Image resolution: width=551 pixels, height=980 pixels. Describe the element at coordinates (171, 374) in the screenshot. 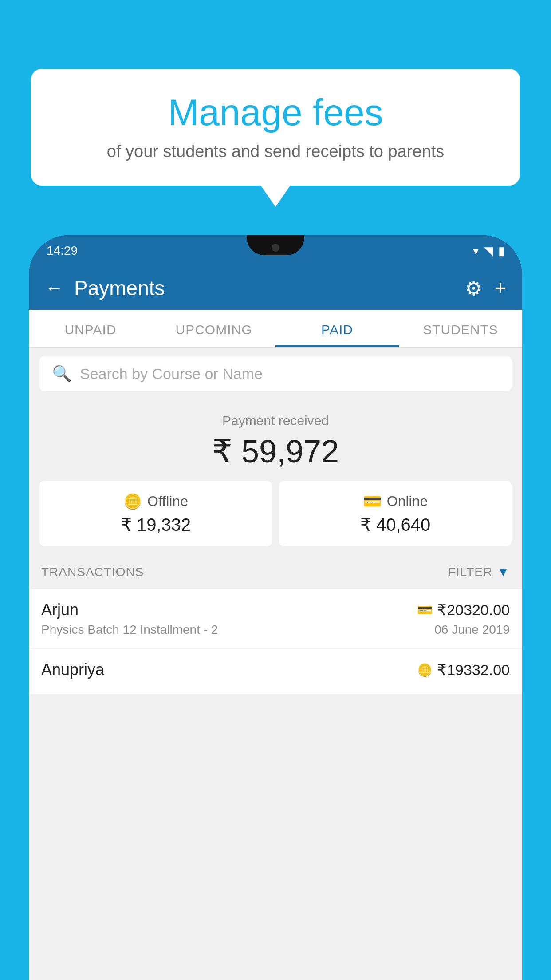

I see `search-input: Search by Course or Name` at that location.